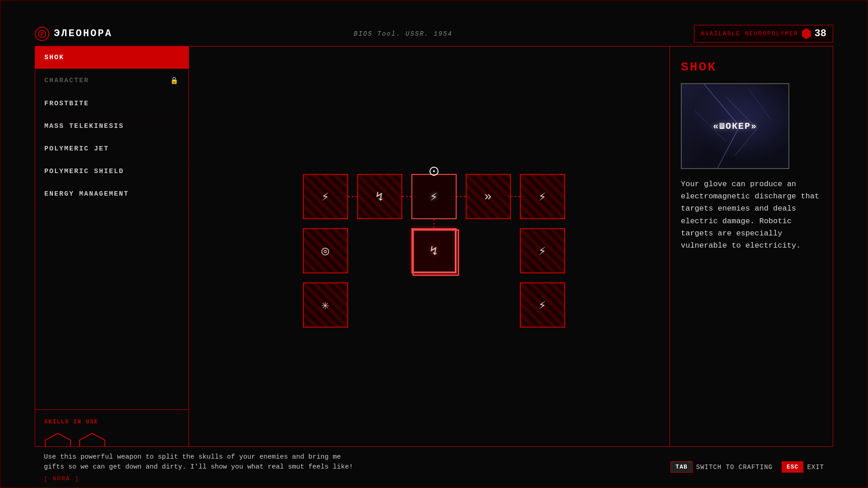 The height and width of the screenshot is (488, 868). What do you see at coordinates (434, 34) in the screenshot?
I see `top-bar: P ЭЛЕОНОРА BIOS Tool. USSR. 1954 AVAILAB…` at bounding box center [434, 34].